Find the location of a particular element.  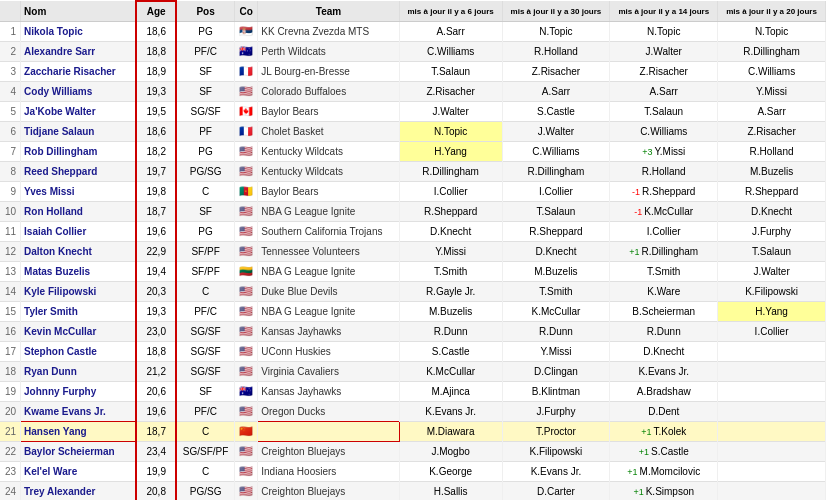

rank-14days: J.Walter is located at coordinates (664, 52).